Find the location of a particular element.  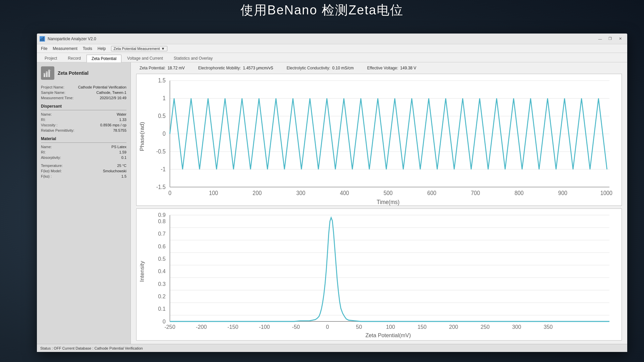

minimize-button: — is located at coordinates (600, 39).